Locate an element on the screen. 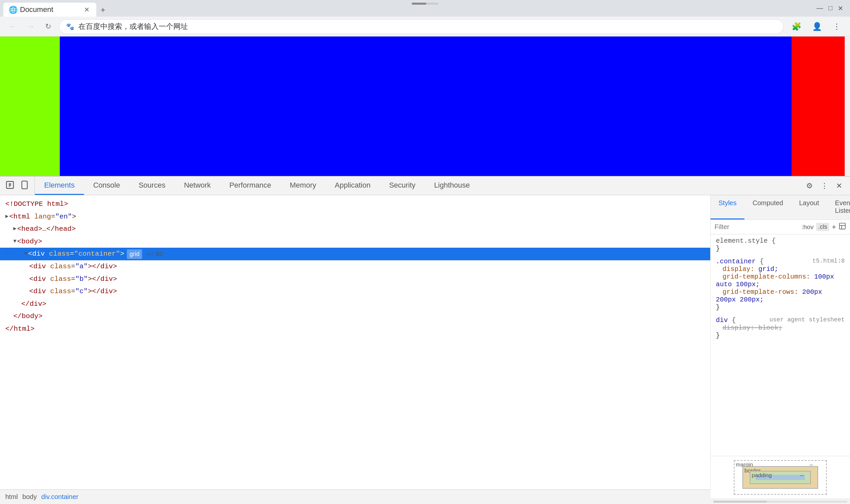 The image size is (850, 504). div-a-attr: class is located at coordinates (58, 267).